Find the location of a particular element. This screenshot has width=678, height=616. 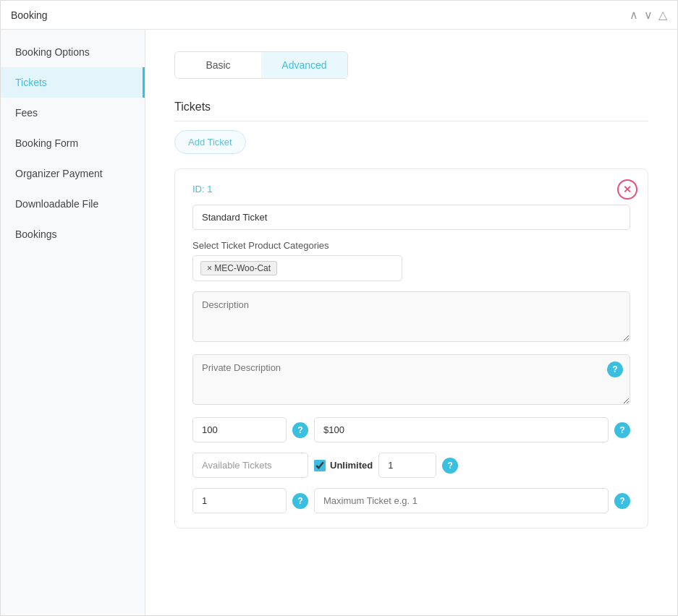

price-row: ? ? is located at coordinates (411, 429).